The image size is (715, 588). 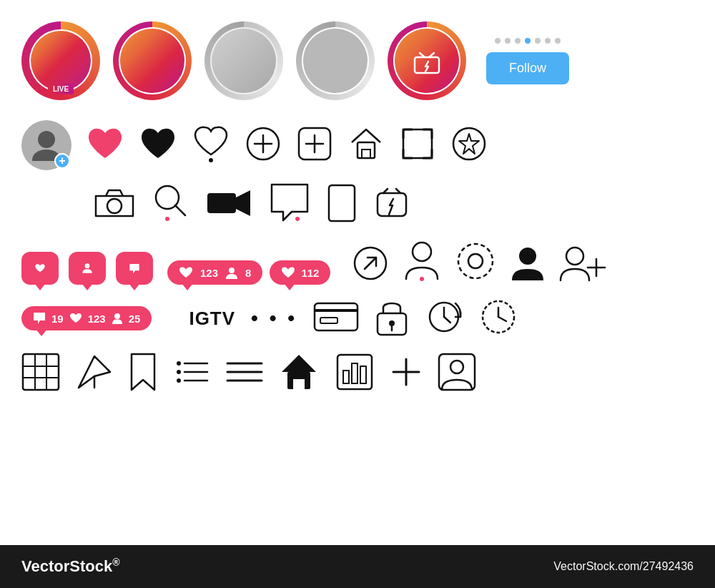 I want to click on heart-pink-icon, so click(x=105, y=145).